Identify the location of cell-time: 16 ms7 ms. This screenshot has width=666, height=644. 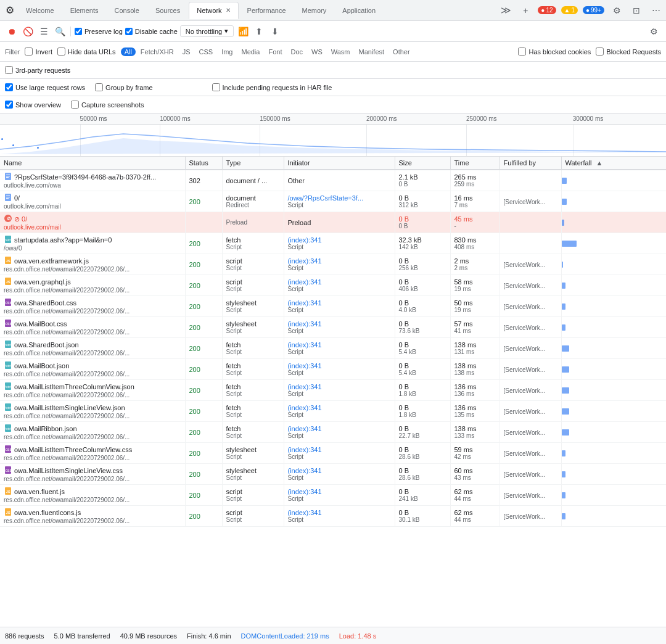
(475, 202).